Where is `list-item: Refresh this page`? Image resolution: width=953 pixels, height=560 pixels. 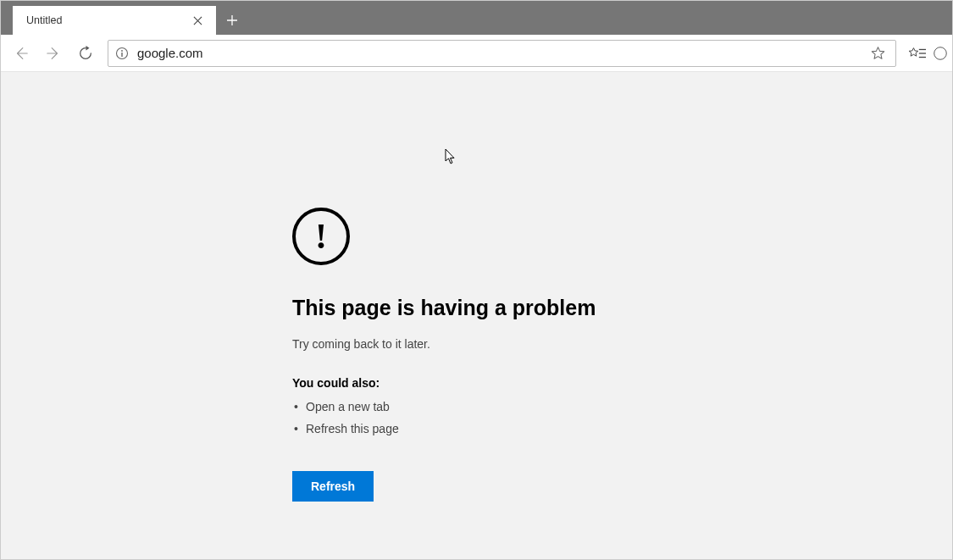 list-item: Refresh this page is located at coordinates (479, 429).